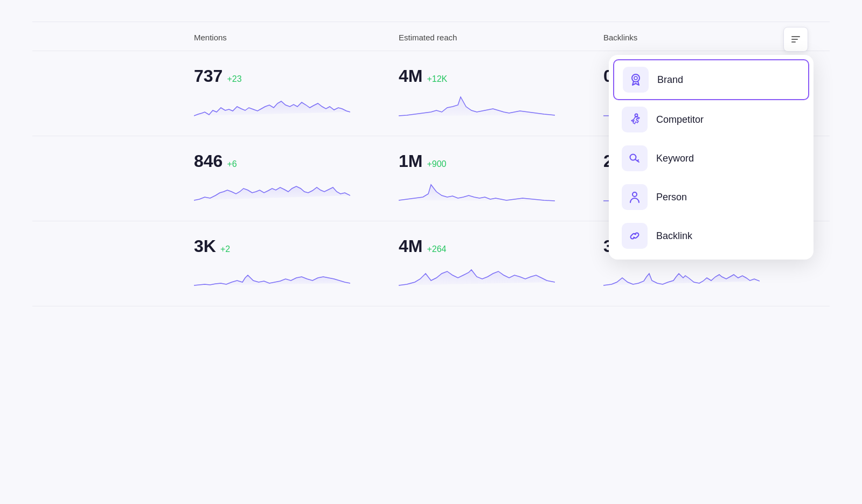 This screenshot has height=504, width=862. Describe the element at coordinates (711, 197) in the screenshot. I see `dropdown-item-person: Person` at that location.